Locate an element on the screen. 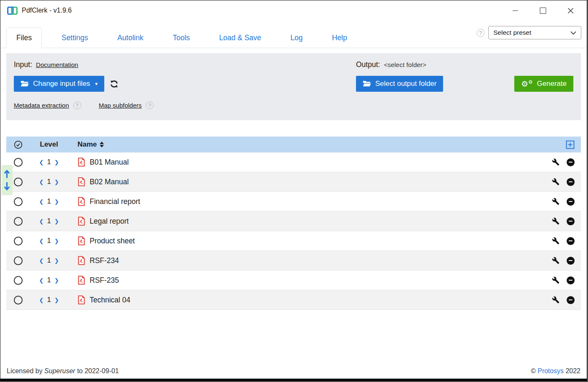 Image resolution: width=588 pixels, height=382 pixels. minimize-icon is located at coordinates (515, 11).